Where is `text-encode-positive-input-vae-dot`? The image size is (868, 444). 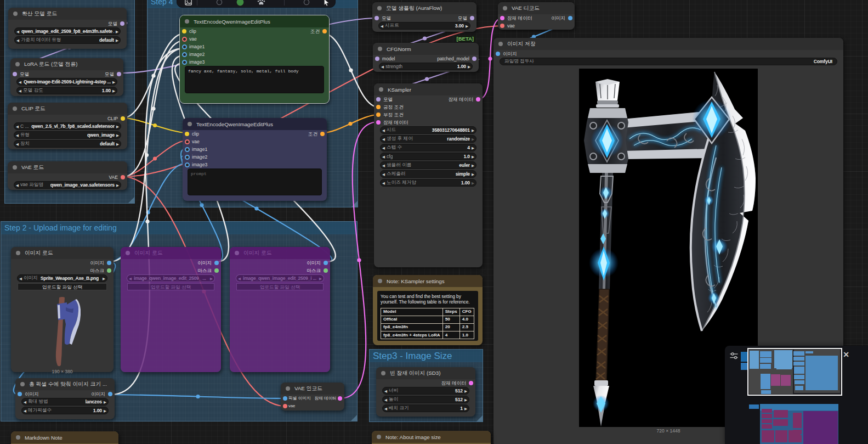 text-encode-positive-input-vae-dot is located at coordinates (184, 40).